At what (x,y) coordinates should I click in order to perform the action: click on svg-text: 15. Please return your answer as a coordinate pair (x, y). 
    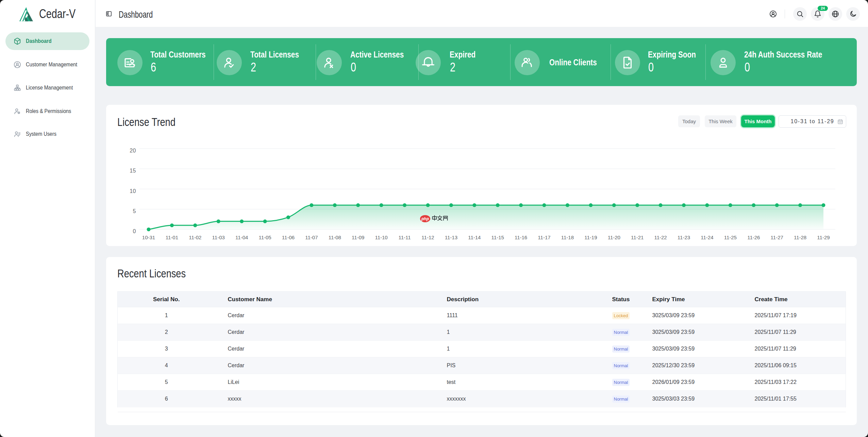
    Looking at the image, I should click on (133, 171).